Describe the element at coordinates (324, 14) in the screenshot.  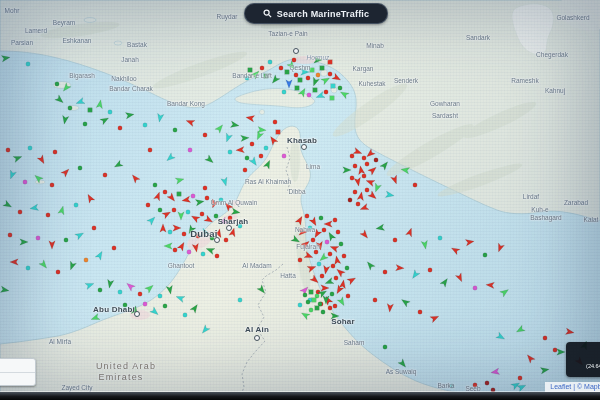
I see `search-label: Search MarineTraffic` at that location.